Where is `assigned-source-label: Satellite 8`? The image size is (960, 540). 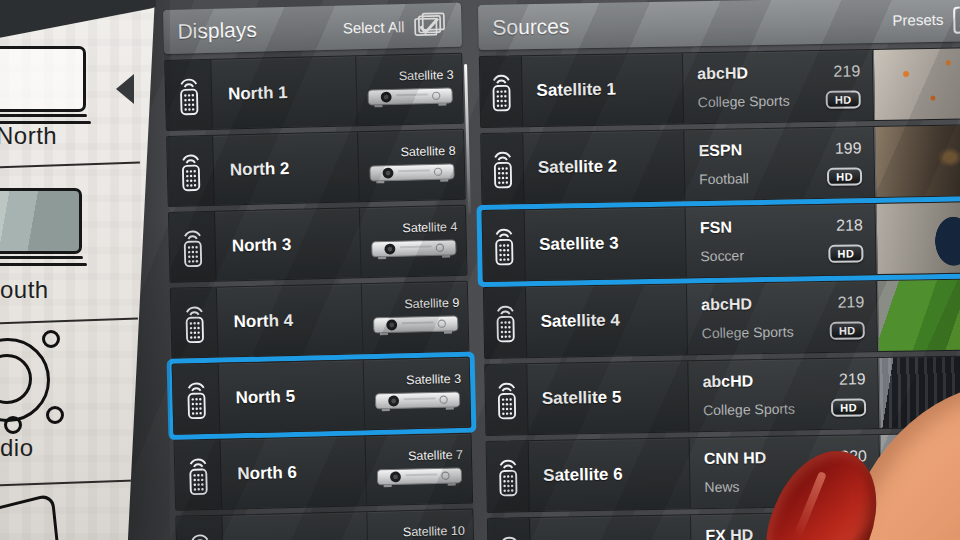
assigned-source-label: Satellite 8 is located at coordinates (430, 152).